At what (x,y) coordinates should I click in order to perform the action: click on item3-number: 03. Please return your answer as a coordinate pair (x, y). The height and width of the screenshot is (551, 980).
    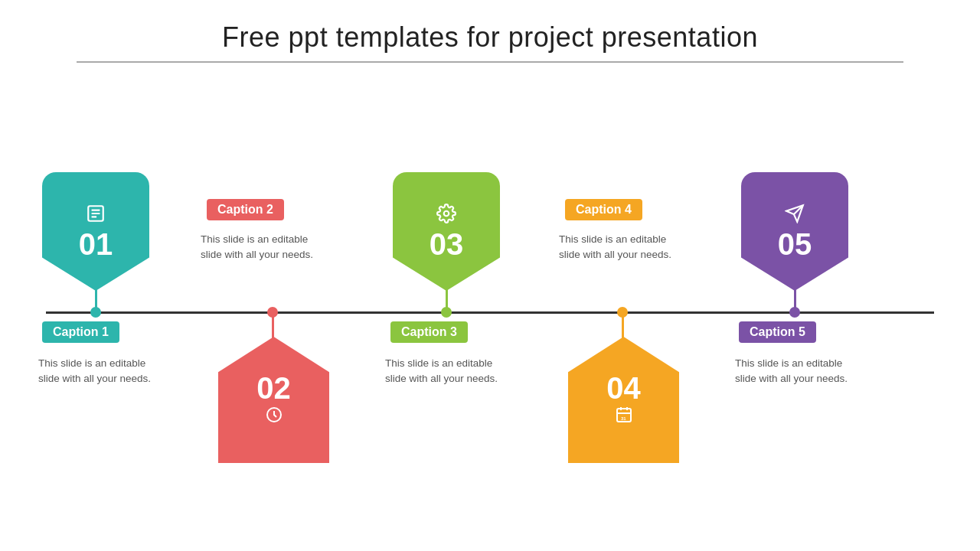
    Looking at the image, I should click on (447, 244).